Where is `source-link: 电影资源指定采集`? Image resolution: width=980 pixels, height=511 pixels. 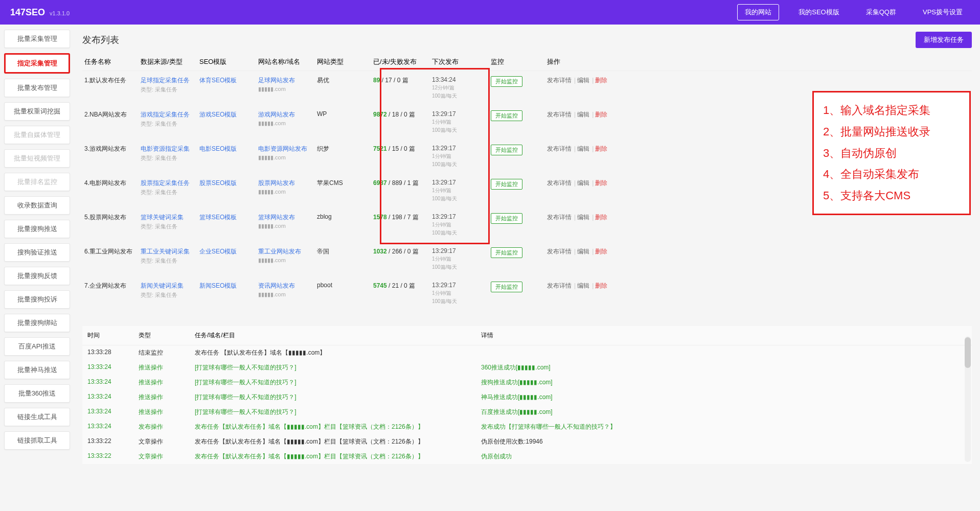 source-link: 电影资源指定采集 is located at coordinates (170, 149).